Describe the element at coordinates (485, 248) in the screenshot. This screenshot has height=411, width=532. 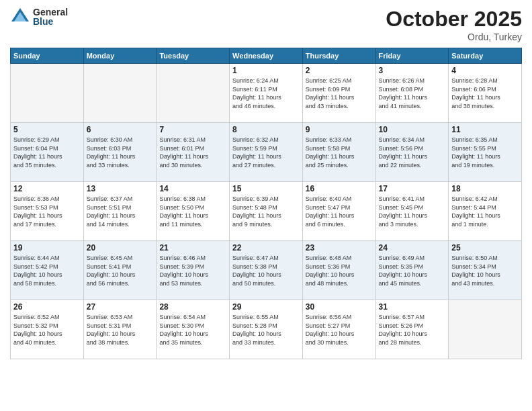
I see `day-number: 25` at that location.